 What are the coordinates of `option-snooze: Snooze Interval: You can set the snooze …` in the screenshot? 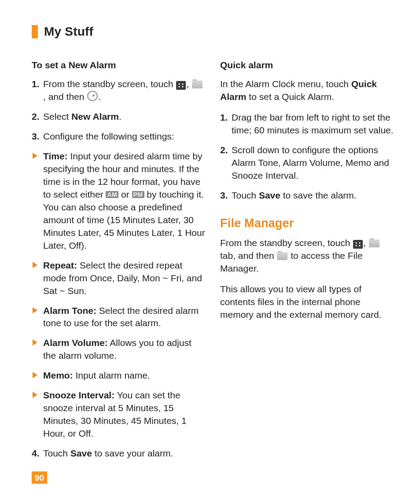 It's located at (118, 415).